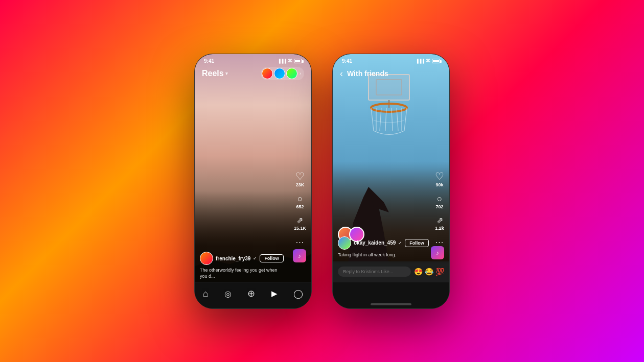 The width and height of the screenshot is (644, 362). Describe the element at coordinates (440, 185) in the screenshot. I see `like-count-2: 90k` at that location.